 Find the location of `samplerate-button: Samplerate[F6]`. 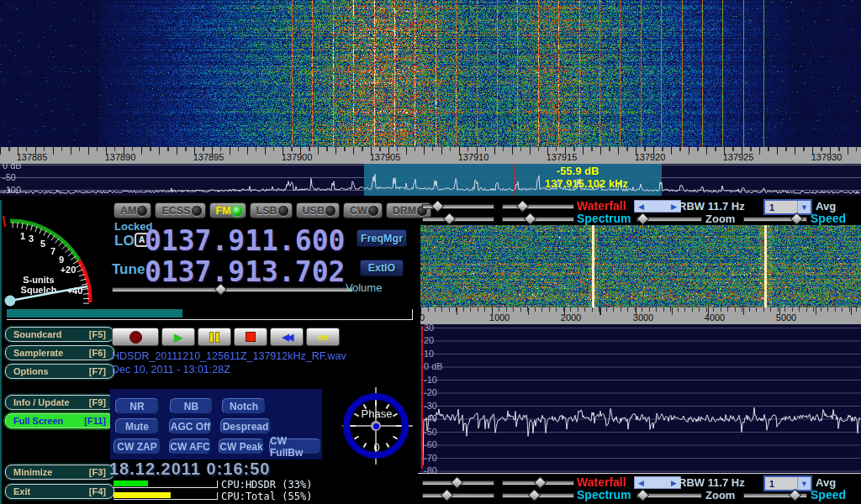

samplerate-button: Samplerate[F6] is located at coordinates (60, 353).